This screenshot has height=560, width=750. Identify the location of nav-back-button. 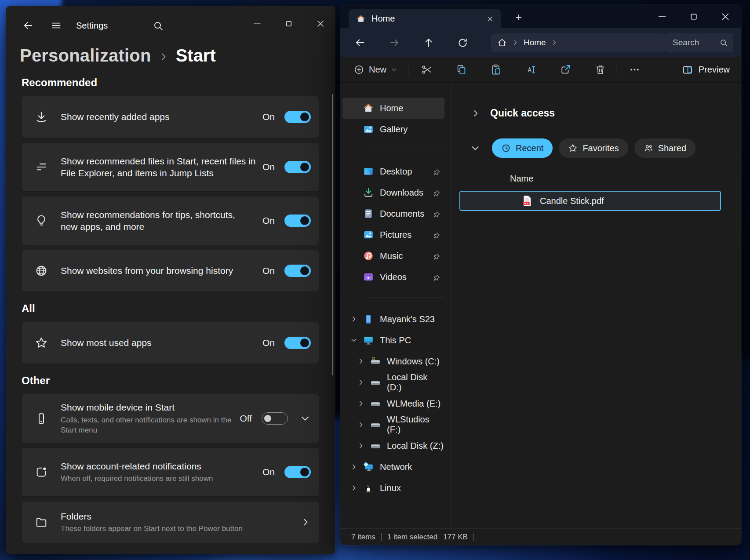
(360, 43).